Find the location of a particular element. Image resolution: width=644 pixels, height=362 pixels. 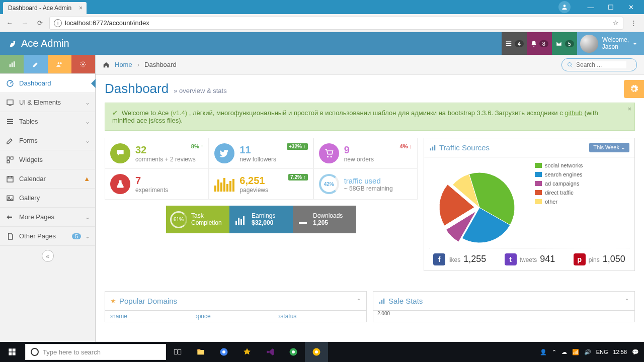

shortcut-users is located at coordinates (59, 64).